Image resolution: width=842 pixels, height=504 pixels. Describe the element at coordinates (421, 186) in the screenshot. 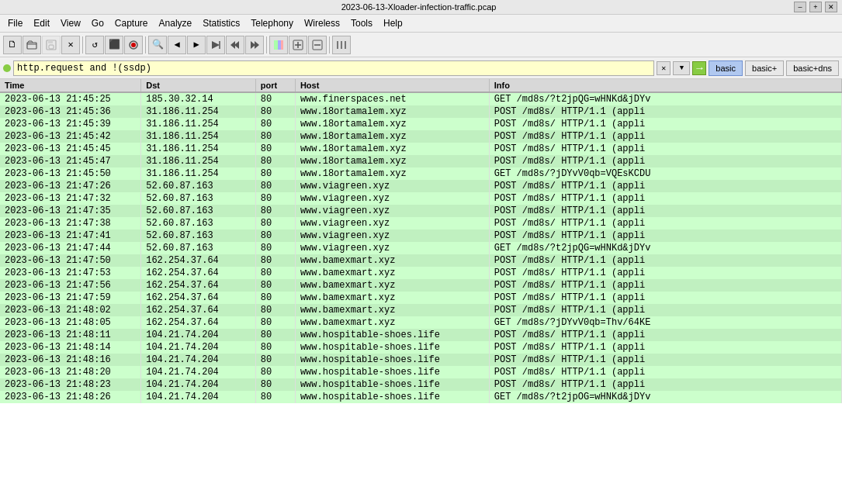

I see `table-row: 2023-06-13 21:47:2652.60.87.16380www.via…` at that location.